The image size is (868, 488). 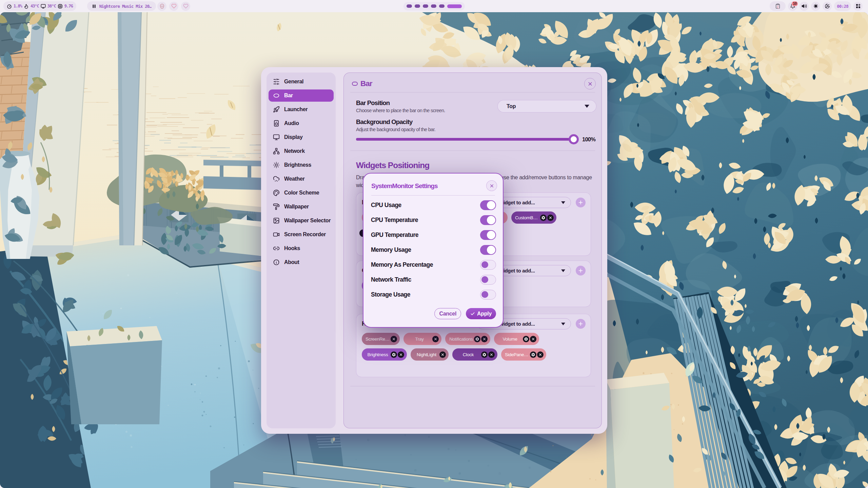 I want to click on bar-icon, so click(x=276, y=96).